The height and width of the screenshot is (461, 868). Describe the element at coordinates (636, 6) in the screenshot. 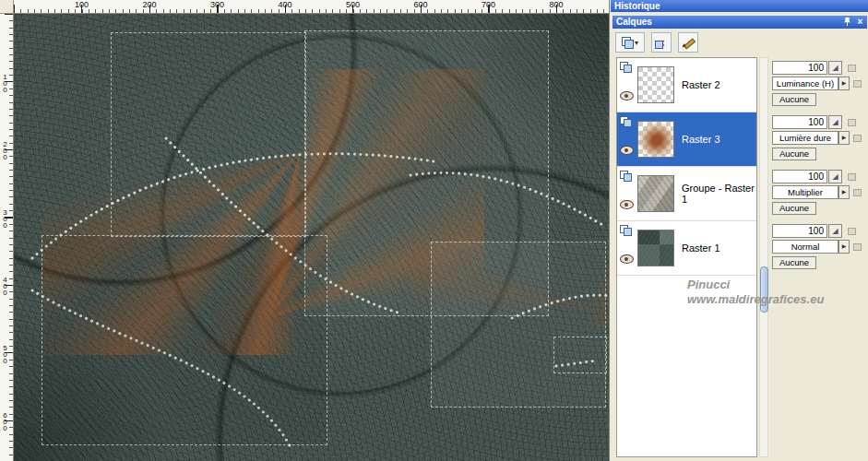

I see `historique-title: Historique` at that location.